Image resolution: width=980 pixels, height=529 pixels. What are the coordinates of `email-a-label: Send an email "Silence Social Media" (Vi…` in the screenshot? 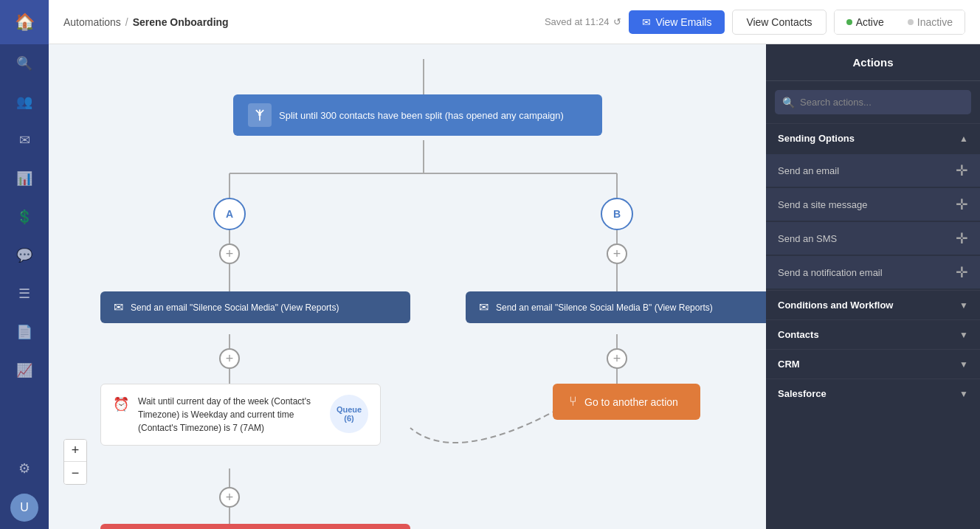 It's located at (235, 308).